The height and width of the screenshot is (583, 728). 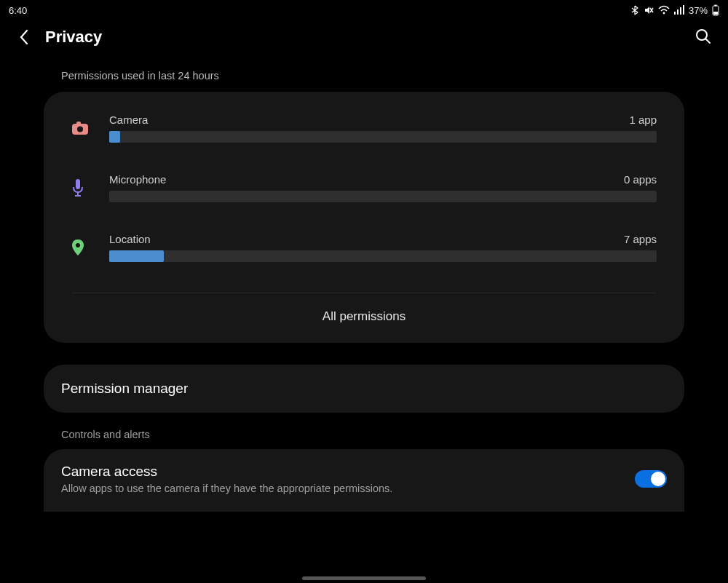 I want to click on header-bar: Privacy, so click(x=364, y=36).